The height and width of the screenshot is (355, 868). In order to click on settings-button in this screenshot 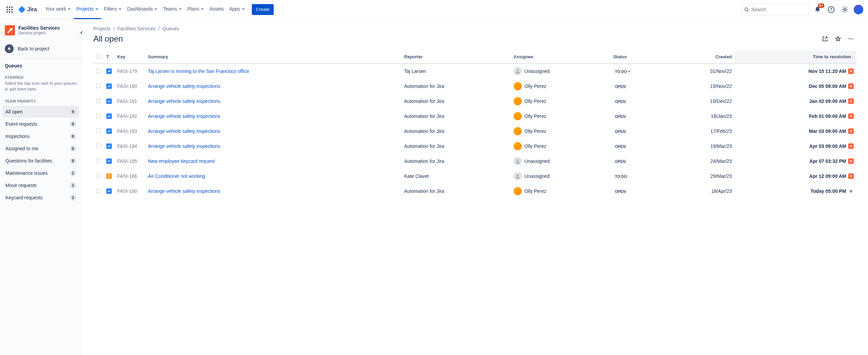, I will do `click(845, 10)`.